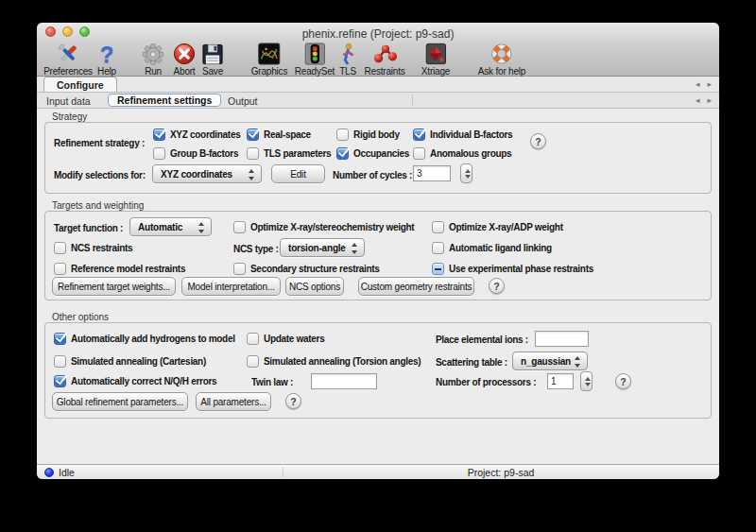 The width and height of the screenshot is (756, 532). Describe the element at coordinates (497, 285) in the screenshot. I see `targets-help-button: ?` at that location.